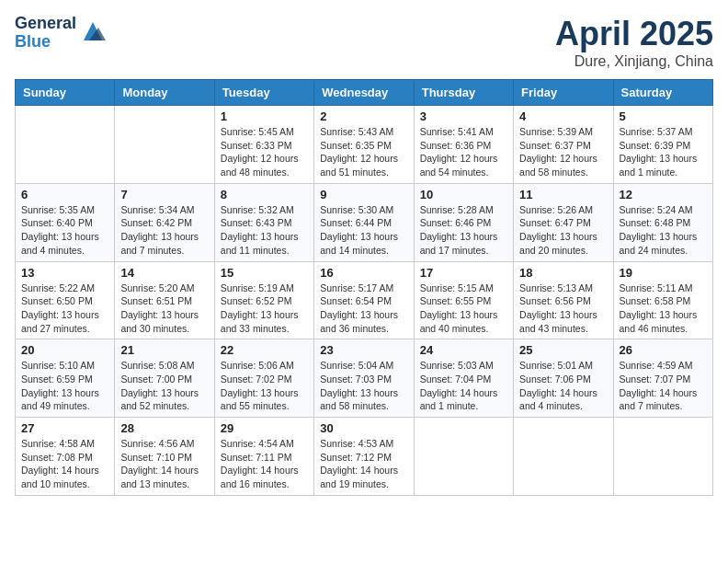  What do you see at coordinates (364, 379) in the screenshot?
I see `calendar-cell: 23Sunrise: 5:04 AM Sunset: 7:03 PM Dayli…` at bounding box center [364, 379].